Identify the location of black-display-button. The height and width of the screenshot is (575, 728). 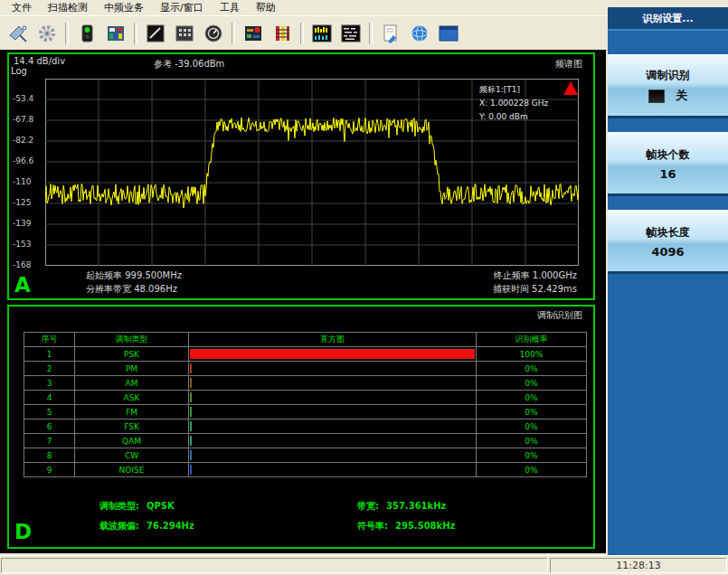
(156, 33).